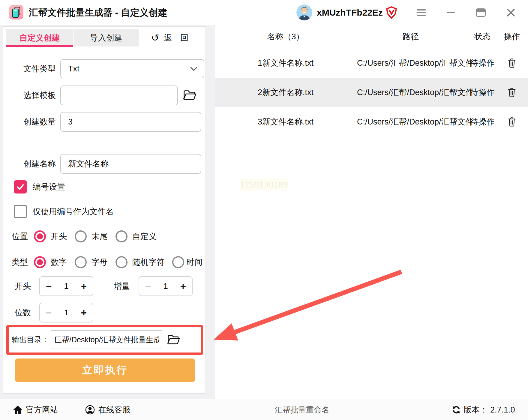  Describe the element at coordinates (171, 38) in the screenshot. I see `back-button: ↺ 返 回` at that location.